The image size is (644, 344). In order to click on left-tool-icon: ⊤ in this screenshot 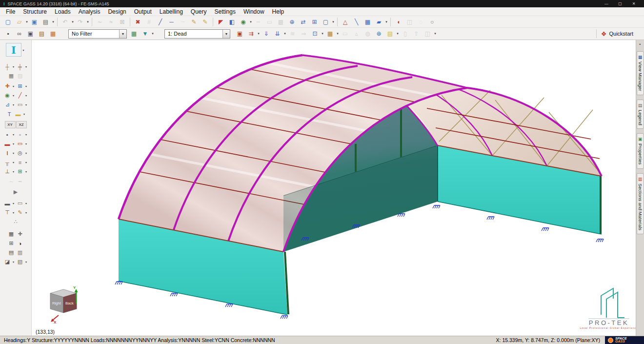, I will do `click(8, 213)`.